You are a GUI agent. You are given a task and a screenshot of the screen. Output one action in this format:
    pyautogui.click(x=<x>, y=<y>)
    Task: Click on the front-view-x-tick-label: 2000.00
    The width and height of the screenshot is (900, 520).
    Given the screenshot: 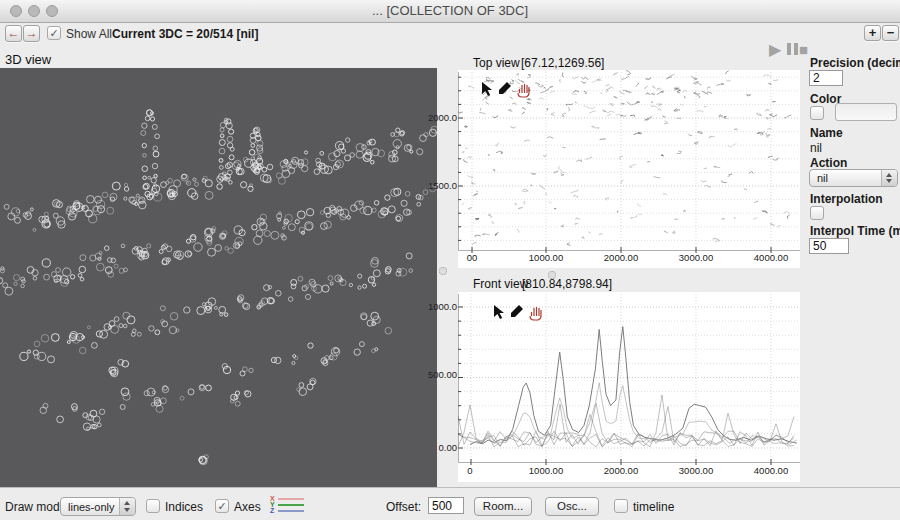 What is the action you would take?
    pyautogui.click(x=621, y=470)
    